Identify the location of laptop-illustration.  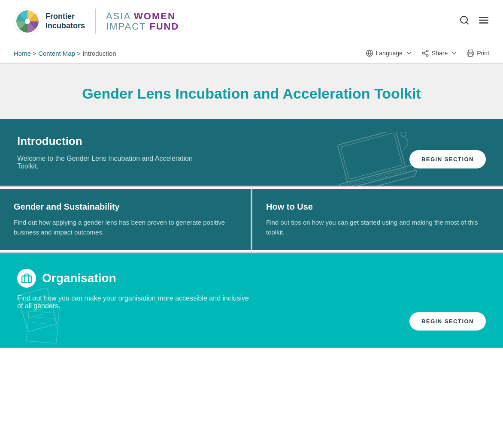
(374, 159).